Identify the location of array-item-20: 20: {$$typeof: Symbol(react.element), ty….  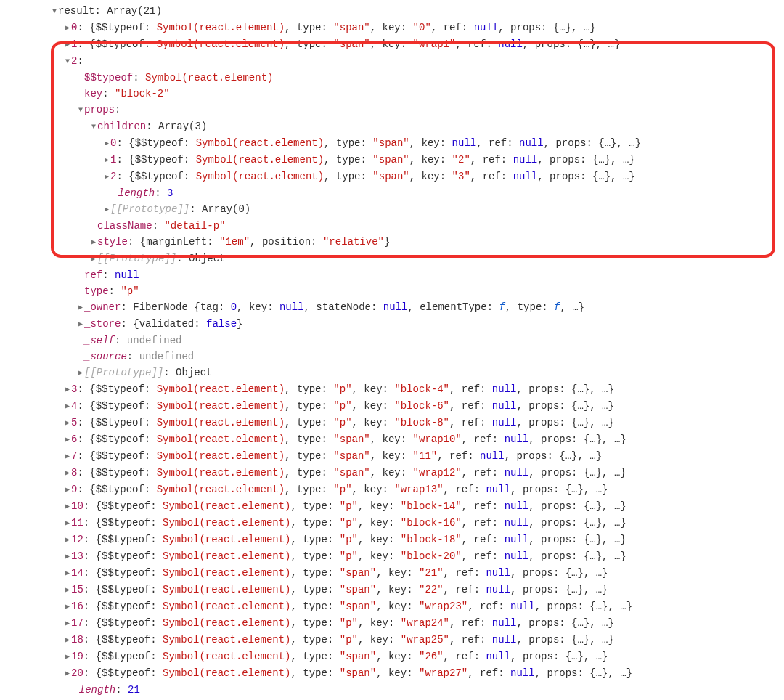
(392, 674).